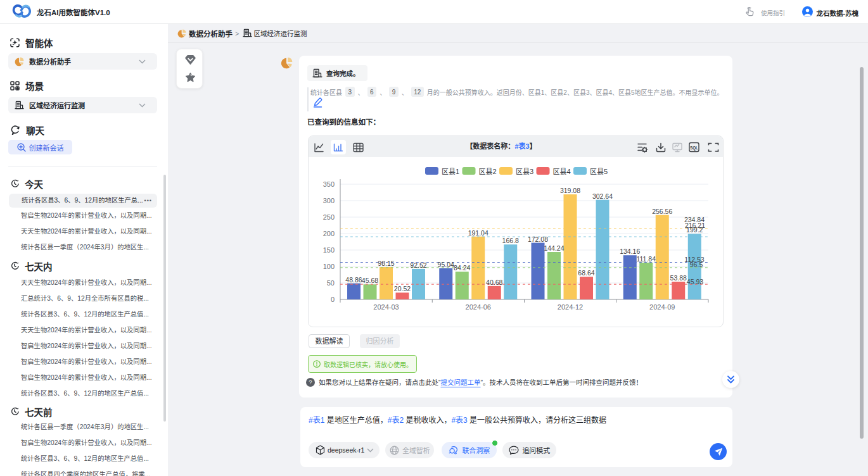 The height and width of the screenshot is (476, 868). Describe the element at coordinates (630, 251) in the screenshot. I see `svg-text: 134.16` at that location.